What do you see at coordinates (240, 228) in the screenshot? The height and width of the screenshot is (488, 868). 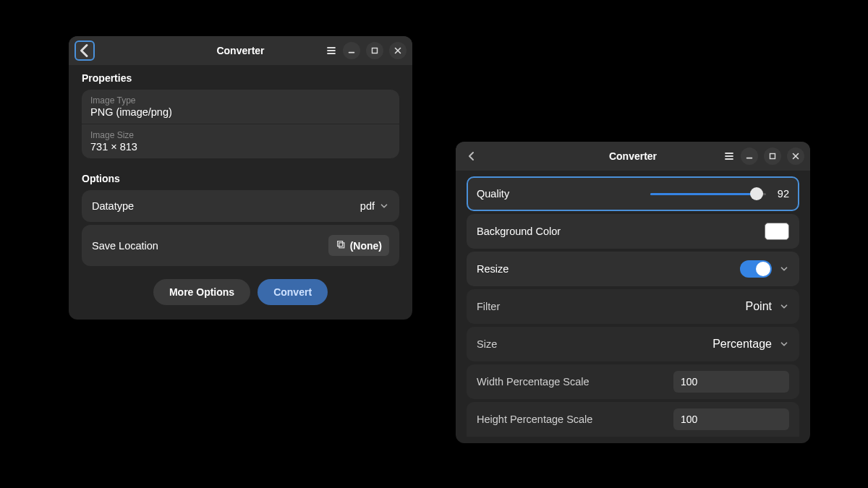 I see `options-group: Datatype pdf Save Location (None)` at bounding box center [240, 228].